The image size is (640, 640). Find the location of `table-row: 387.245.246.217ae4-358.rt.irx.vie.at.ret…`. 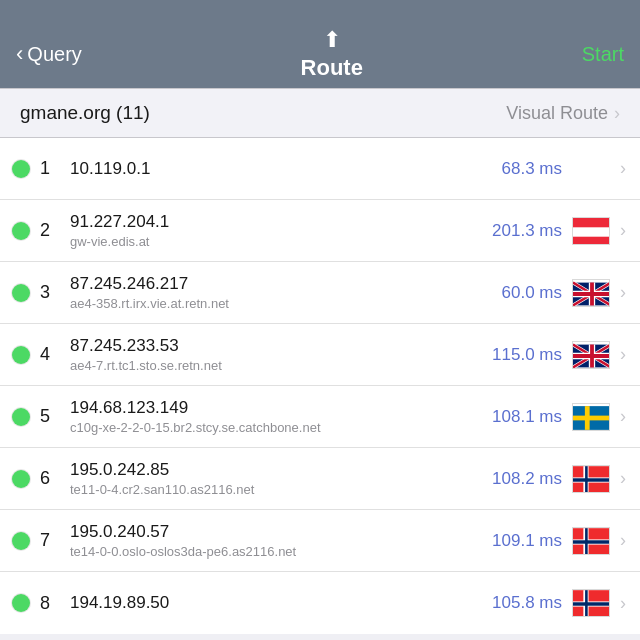

table-row: 387.245.246.217ae4-358.rt.irx.vie.at.ret… is located at coordinates (320, 293).